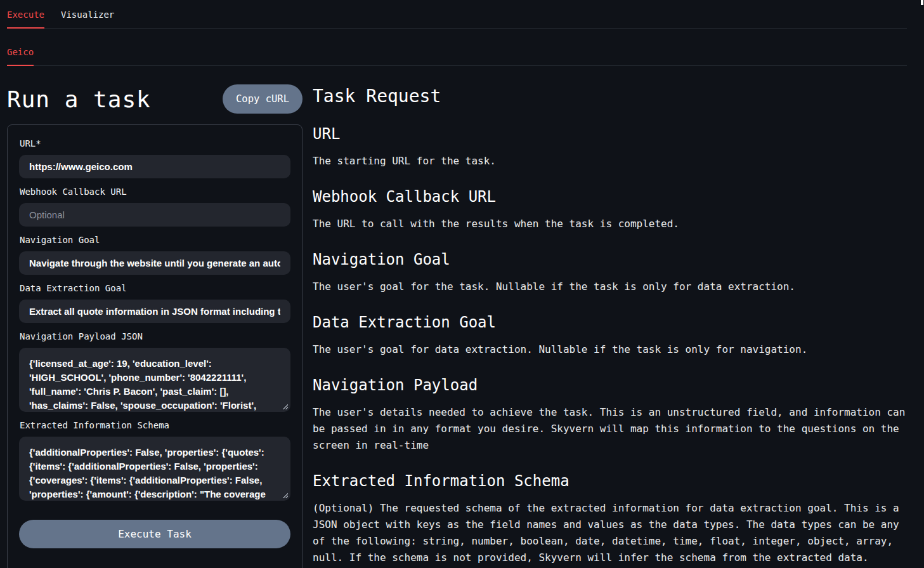 The width and height of the screenshot is (924, 568). Describe the element at coordinates (155, 192) in the screenshot. I see `webhook-label: Webhook Callback URL` at that location.